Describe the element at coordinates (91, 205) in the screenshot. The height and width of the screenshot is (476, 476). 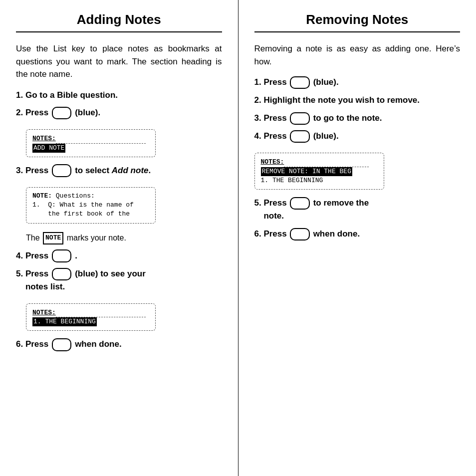
I see `screen2-line2: 1. Q: What is the name of` at that location.